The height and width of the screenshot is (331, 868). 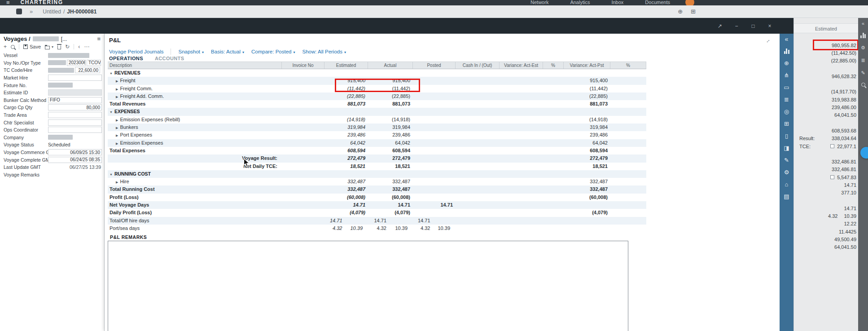 I want to click on toolbar-voyage-period-journals: Voyage Period Journals, so click(x=136, y=52).